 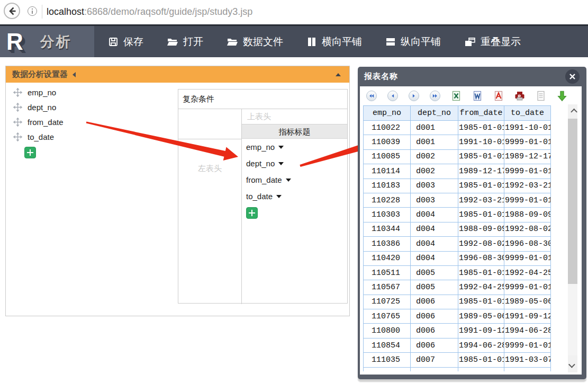 What do you see at coordinates (387, 200) in the screenshot?
I see `cell-emp-no: 110228` at bounding box center [387, 200].